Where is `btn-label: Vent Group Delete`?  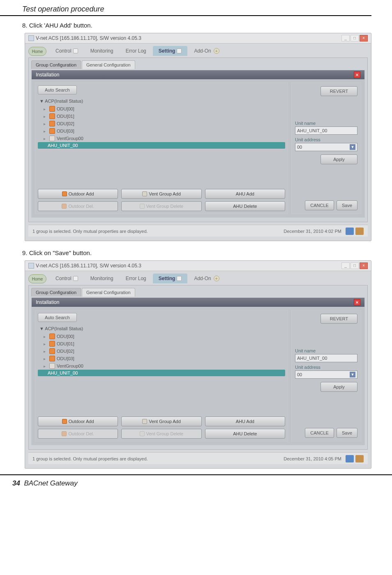 btn-label: Vent Group Delete is located at coordinates (165, 434).